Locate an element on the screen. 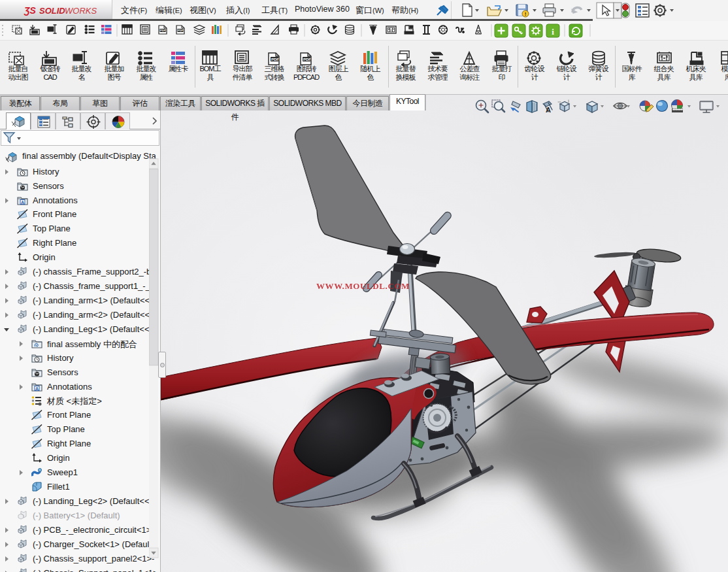  svg-text: SOLID is located at coordinates (52, 10).